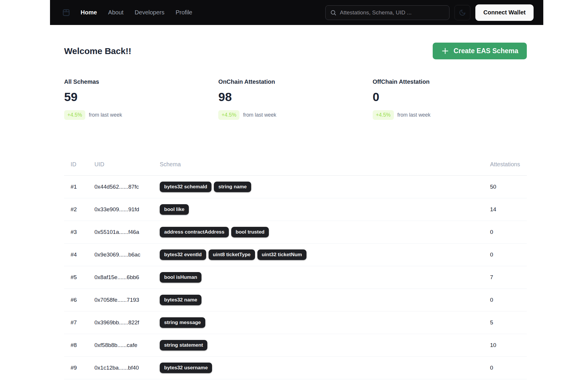  Describe the element at coordinates (295, 99) in the screenshot. I see `stats-row: All Schemas 59 +4.5% from last week OnCh…` at that location.